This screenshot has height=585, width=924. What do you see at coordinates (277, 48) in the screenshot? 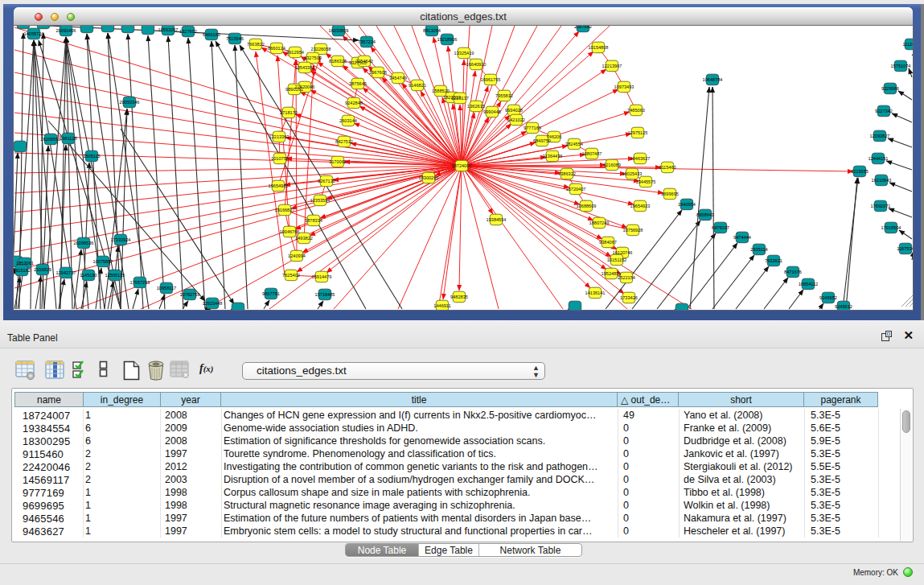
I see `svg-text: 8660124` at bounding box center [277, 48].